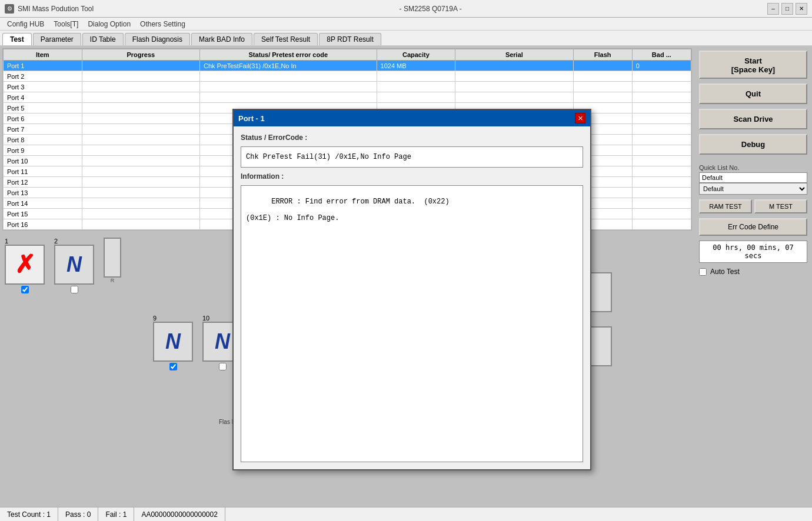 The image size is (812, 521). What do you see at coordinates (753, 65) in the screenshot?
I see `start-button: Start[Space Key]` at bounding box center [753, 65].